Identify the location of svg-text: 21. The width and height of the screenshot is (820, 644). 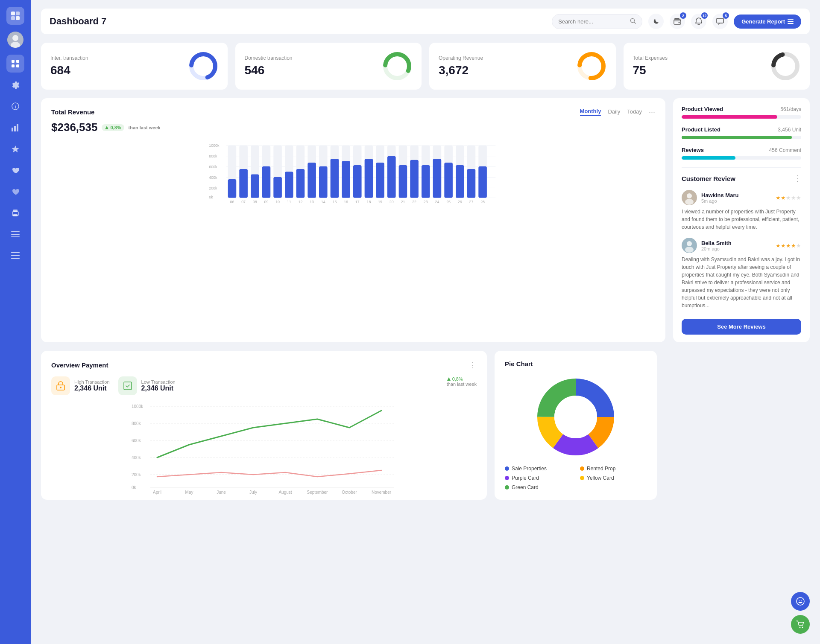
(403, 202).